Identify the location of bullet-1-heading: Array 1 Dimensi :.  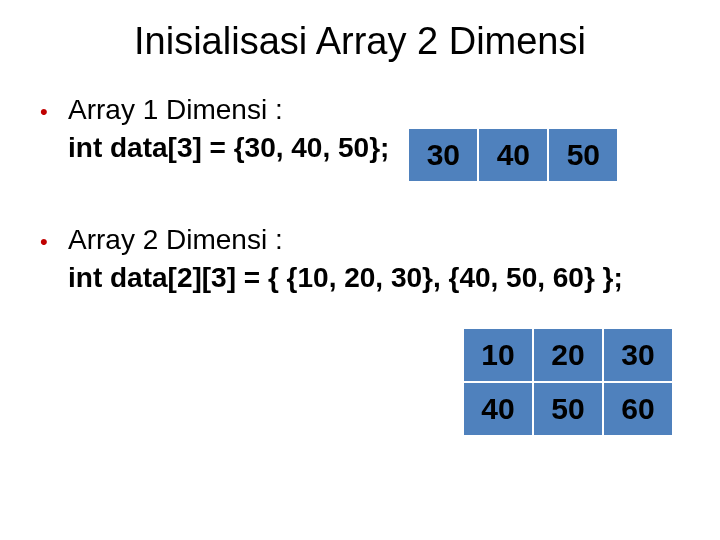
(228, 110).